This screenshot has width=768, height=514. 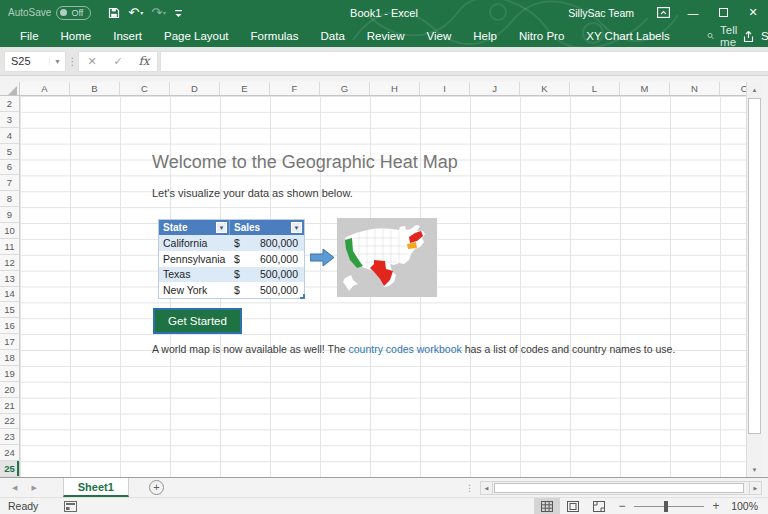 I want to click on tab-view: View, so click(x=440, y=36).